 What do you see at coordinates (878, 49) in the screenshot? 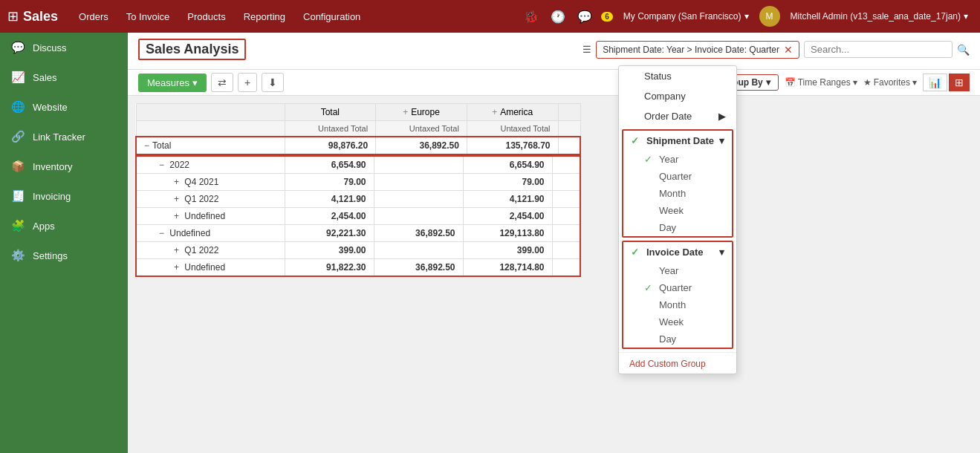
I see `search-input` at bounding box center [878, 49].